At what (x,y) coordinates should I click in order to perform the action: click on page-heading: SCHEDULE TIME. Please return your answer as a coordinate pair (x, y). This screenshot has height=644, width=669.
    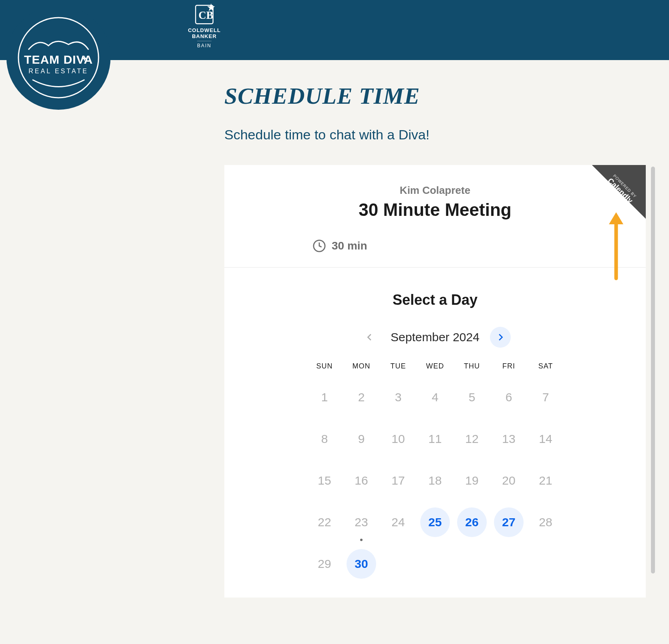
    Looking at the image, I should click on (447, 96).